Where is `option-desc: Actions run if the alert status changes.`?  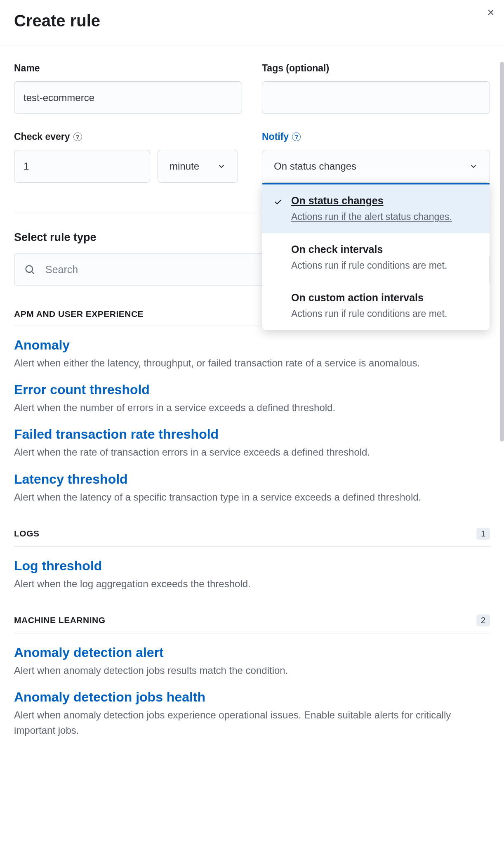 option-desc: Actions run if the alert status changes. is located at coordinates (384, 217).